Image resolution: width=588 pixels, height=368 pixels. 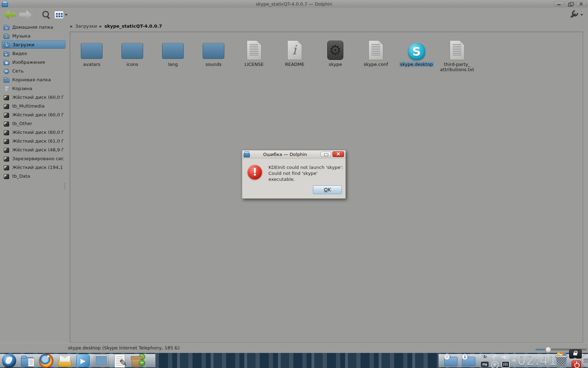 What do you see at coordinates (86, 26) in the screenshot?
I see `breadcrumb-parent: Загрузки` at bounding box center [86, 26].